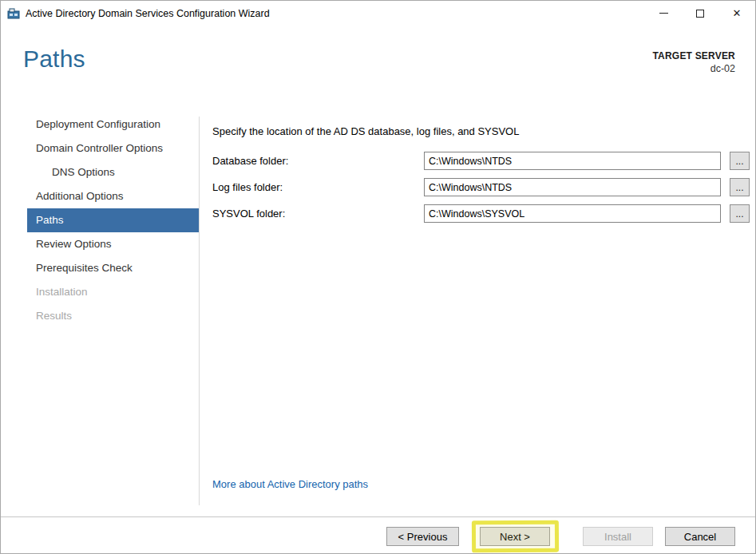 The height and width of the screenshot is (554, 756). Describe the element at coordinates (700, 536) in the screenshot. I see `cancel-button: Cancel` at that location.